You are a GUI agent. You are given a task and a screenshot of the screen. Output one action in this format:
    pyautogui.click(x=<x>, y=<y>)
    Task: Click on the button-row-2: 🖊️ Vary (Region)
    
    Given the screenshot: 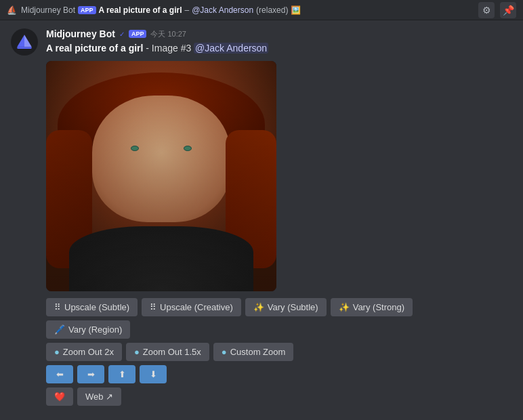 What is the action you would take?
    pyautogui.click(x=279, y=329)
    